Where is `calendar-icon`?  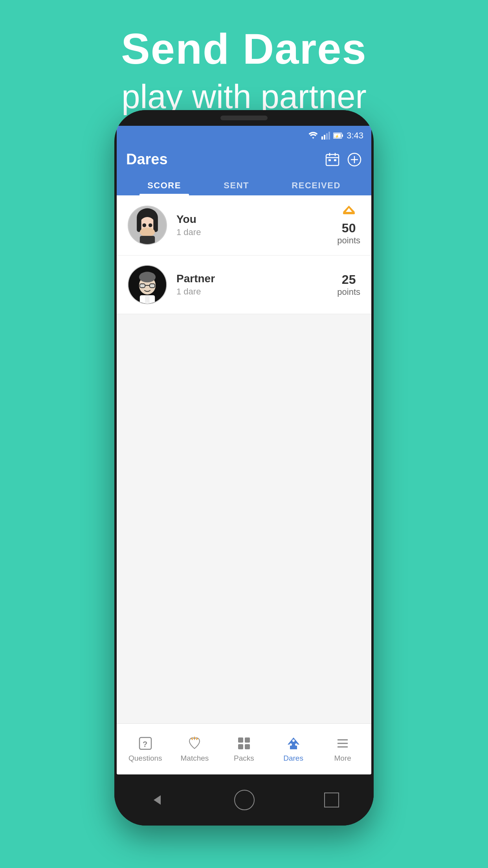
calendar-icon is located at coordinates (332, 160).